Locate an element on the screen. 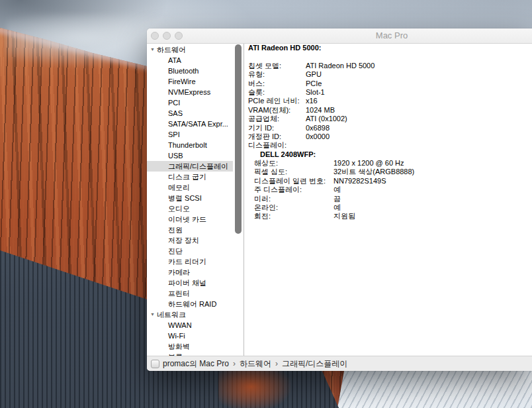 The width and height of the screenshot is (532, 408). info-label: 회전: is located at coordinates (294, 216).